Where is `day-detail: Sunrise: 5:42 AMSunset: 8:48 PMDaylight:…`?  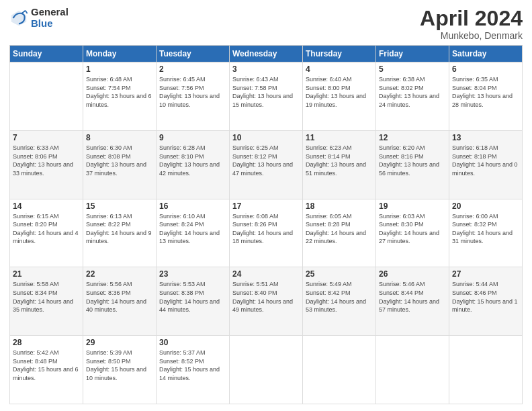 day-detail: Sunrise: 5:42 AMSunset: 8:48 PMDaylight:… is located at coordinates (46, 365).